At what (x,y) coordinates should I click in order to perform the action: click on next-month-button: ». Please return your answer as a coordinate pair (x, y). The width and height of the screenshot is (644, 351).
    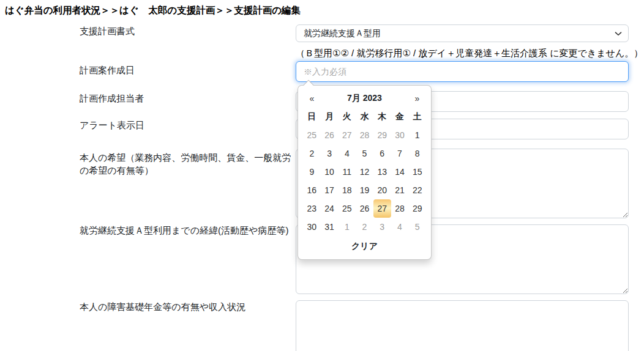
    Looking at the image, I should click on (417, 98).